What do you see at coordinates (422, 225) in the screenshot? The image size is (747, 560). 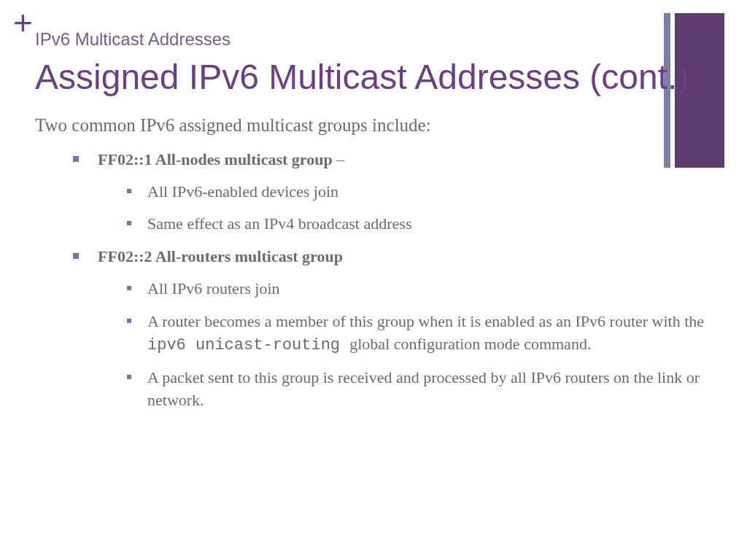 I see `sub-item: Same effect as an IPv4 broadcast address` at bounding box center [422, 225].